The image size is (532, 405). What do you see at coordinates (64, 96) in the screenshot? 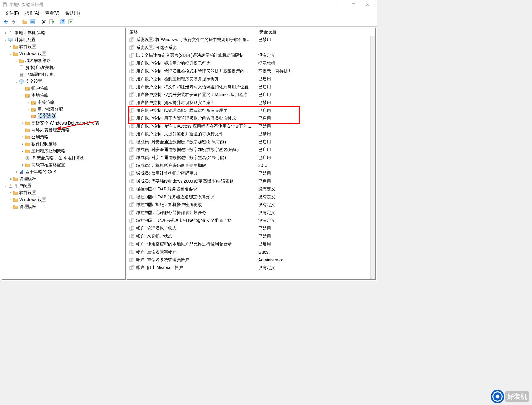
I see `tree-local-policies: ⌄本地策略` at bounding box center [64, 96].